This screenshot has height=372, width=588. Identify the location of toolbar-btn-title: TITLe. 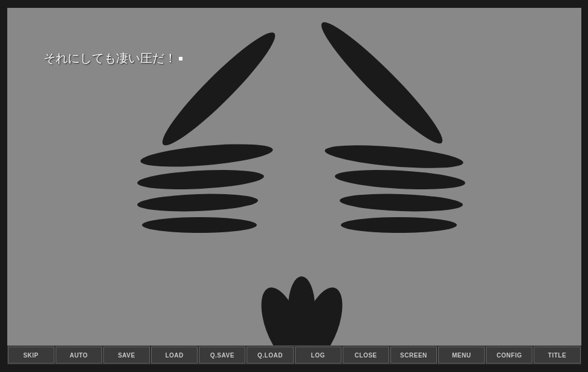
(557, 355).